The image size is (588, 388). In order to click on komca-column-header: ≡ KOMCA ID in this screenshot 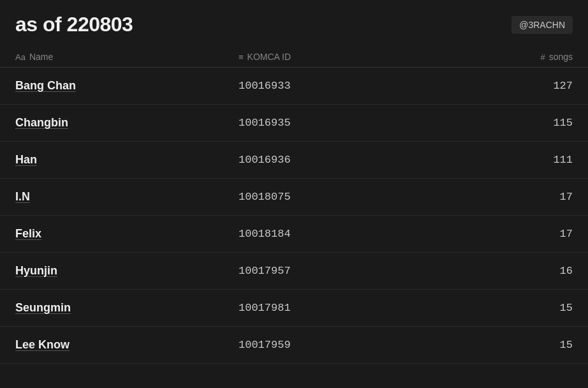, I will do `click(331, 57)`.